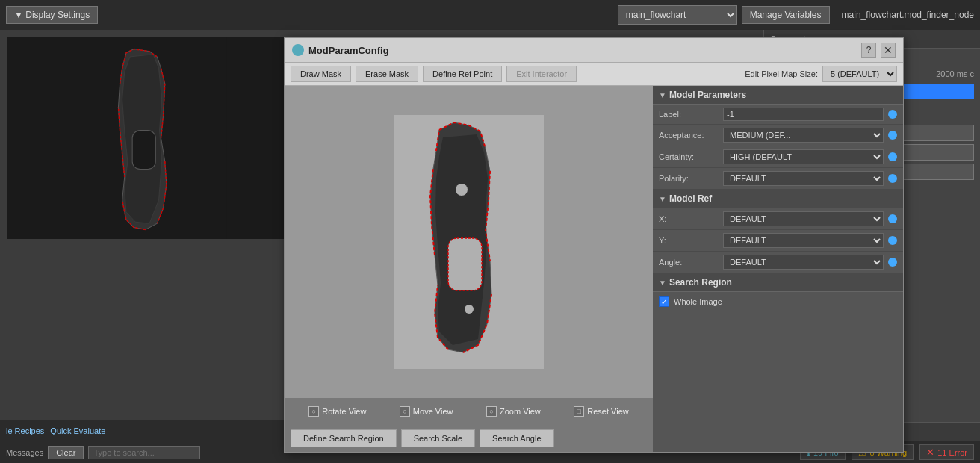 The image size is (980, 463). Describe the element at coordinates (344, 438) in the screenshot. I see `define-search-label: Define Search Region` at that location.